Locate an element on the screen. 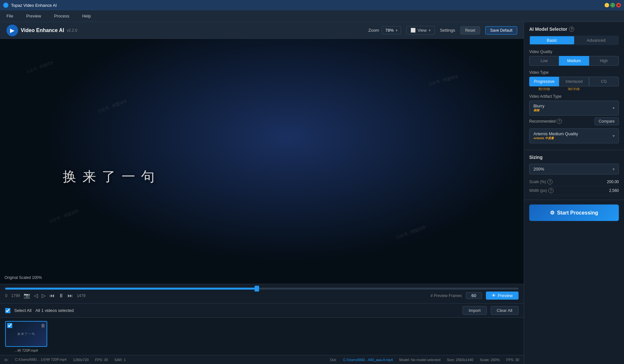 Image resolution: width=624 pixels, height=364 pixels. timeline-area: 0 1799 📷 ◁ ▷ ⏮ ⏸ ⏭ 1479 # Preview Frames… is located at coordinates (262, 293).